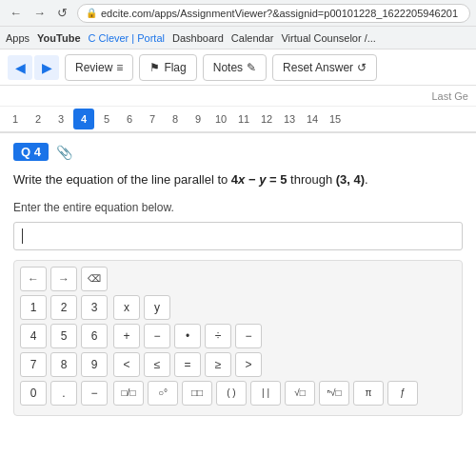 Image resolution: width=476 pixels, height=476 pixels. Describe the element at coordinates (238, 120) in the screenshot. I see `question-tabs: 123456789101112131415` at that location.